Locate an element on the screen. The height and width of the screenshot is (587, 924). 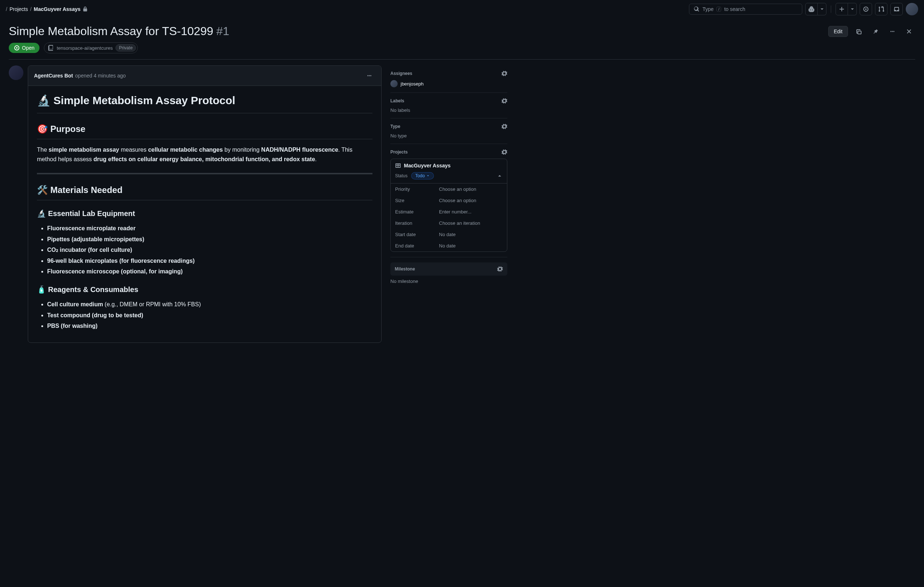
text: NADH/NADPH fluorescence is located at coordinates (300, 150).